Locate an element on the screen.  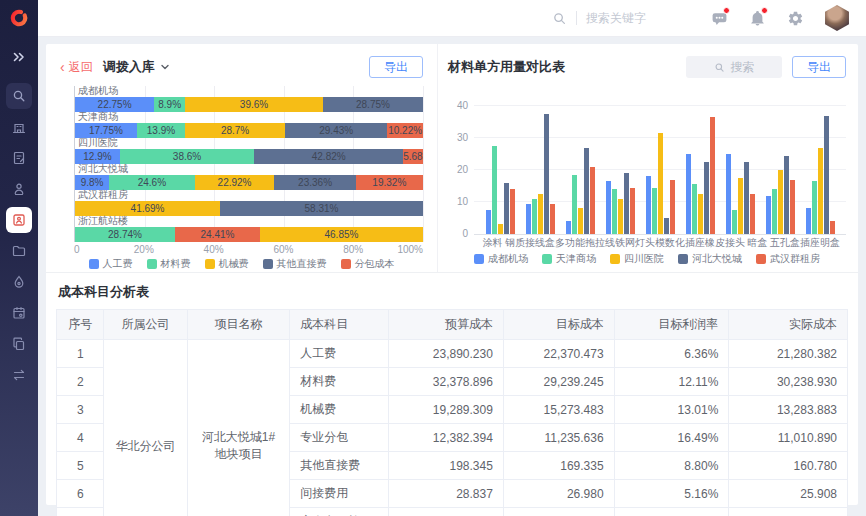
search-divider is located at coordinates (576, 18).